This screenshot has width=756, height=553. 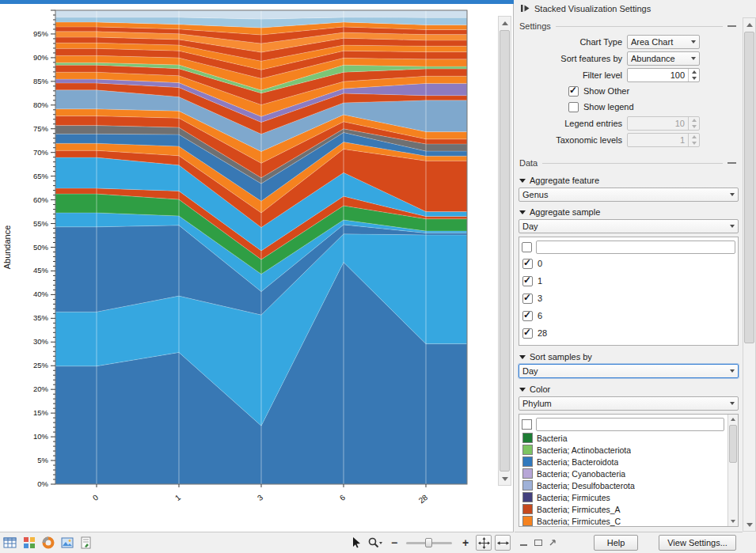 What do you see at coordinates (749, 187) in the screenshot?
I see `panel-scrollbar-thumb` at bounding box center [749, 187].